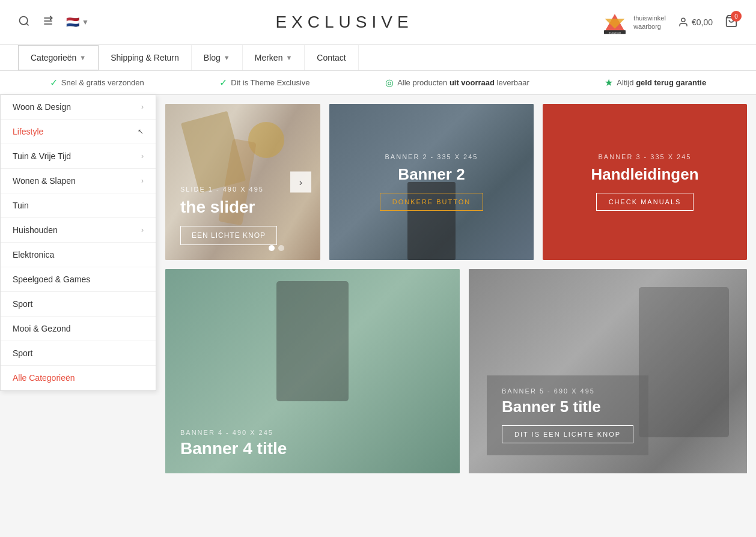 This screenshot has width=756, height=537. I want to click on banner-3-button: CHECK MANUALS, so click(645, 202).